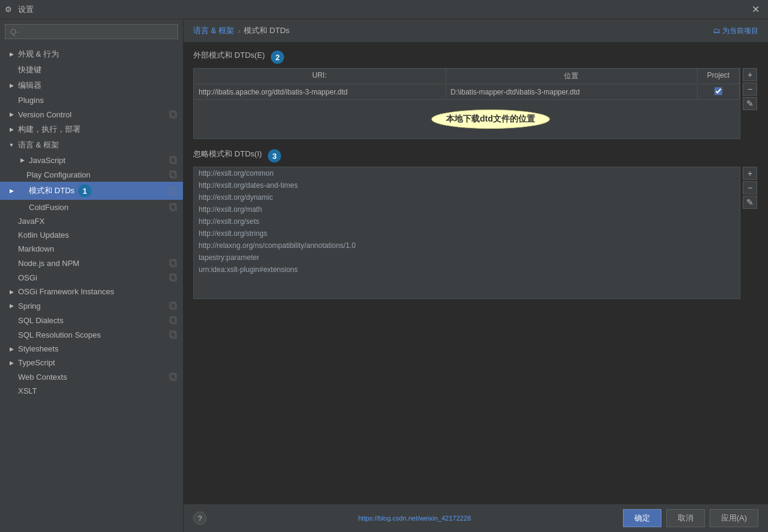  What do you see at coordinates (91, 160) in the screenshot?
I see `sidebar-item-javascript: JavaScript` at bounding box center [91, 160].